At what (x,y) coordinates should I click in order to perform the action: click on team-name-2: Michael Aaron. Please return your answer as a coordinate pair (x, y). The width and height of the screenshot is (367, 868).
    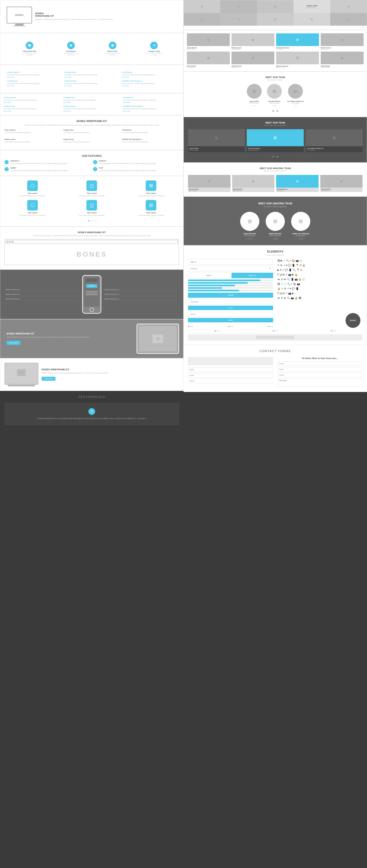
    Looking at the image, I should click on (253, 48).